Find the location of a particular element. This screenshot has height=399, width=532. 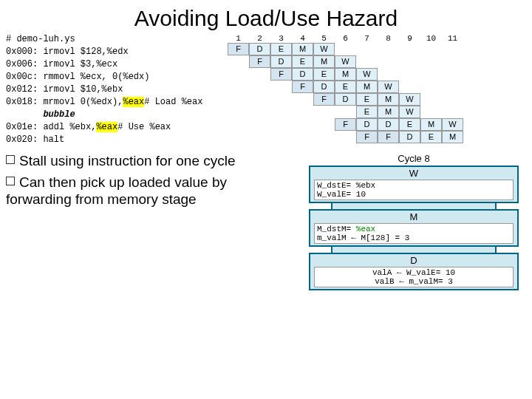

stage-w: W W_dstE= %ebxW_valE= 10 is located at coordinates (414, 185).